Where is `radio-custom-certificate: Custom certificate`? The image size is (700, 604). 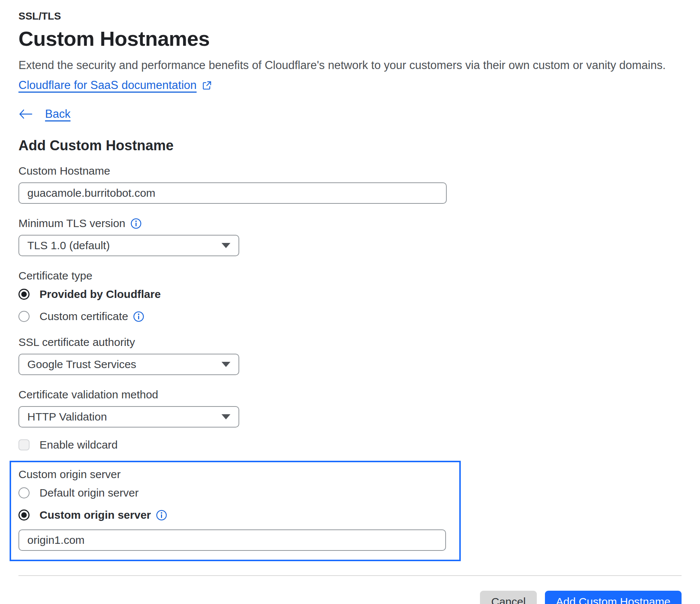 radio-custom-certificate: Custom certificate is located at coordinates (350, 316).